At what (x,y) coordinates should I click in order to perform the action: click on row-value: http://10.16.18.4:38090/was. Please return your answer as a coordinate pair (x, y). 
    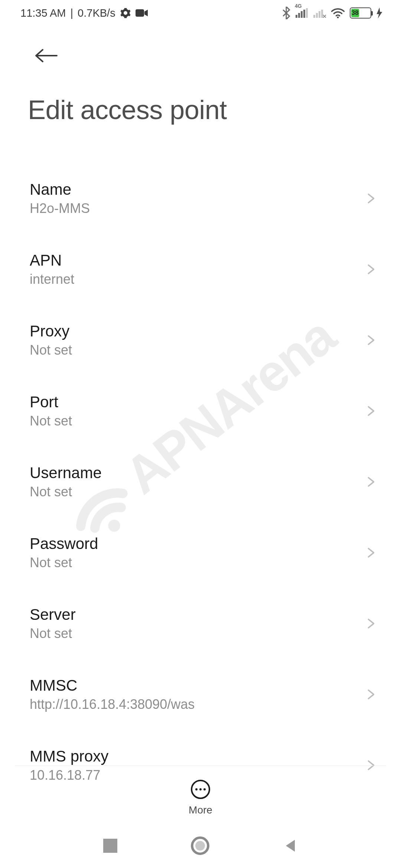
    Looking at the image, I should click on (197, 704).